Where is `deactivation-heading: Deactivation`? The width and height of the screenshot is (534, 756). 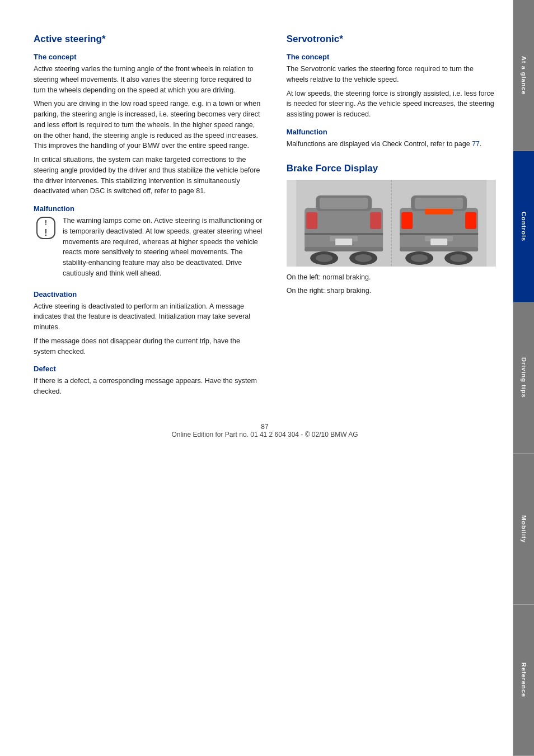
deactivation-heading: Deactivation is located at coordinates (149, 295).